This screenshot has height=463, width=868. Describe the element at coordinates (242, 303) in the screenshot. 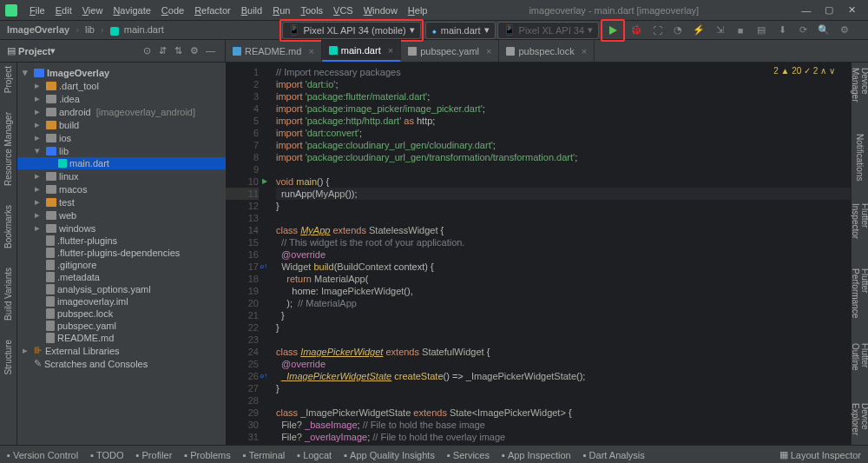

I see `gutter-line: 20` at that location.